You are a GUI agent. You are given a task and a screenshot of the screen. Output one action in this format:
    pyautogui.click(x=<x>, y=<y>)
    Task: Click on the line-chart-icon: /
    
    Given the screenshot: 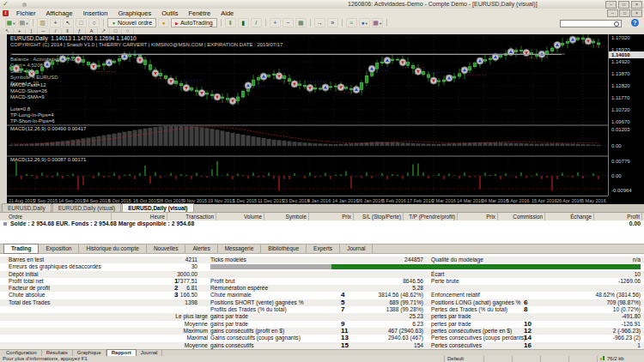 What is the action you would take?
    pyautogui.click(x=256, y=22)
    